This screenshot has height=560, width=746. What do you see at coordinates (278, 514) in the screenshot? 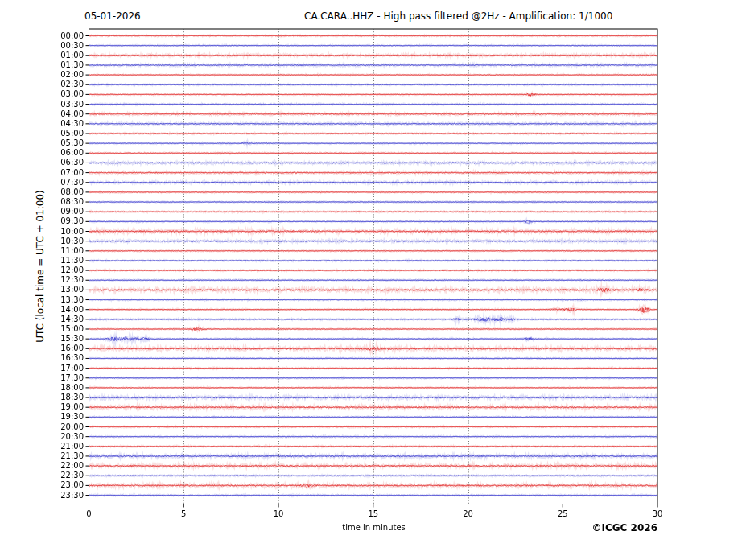
I see `x-tick-label-10: 10` at bounding box center [278, 514].